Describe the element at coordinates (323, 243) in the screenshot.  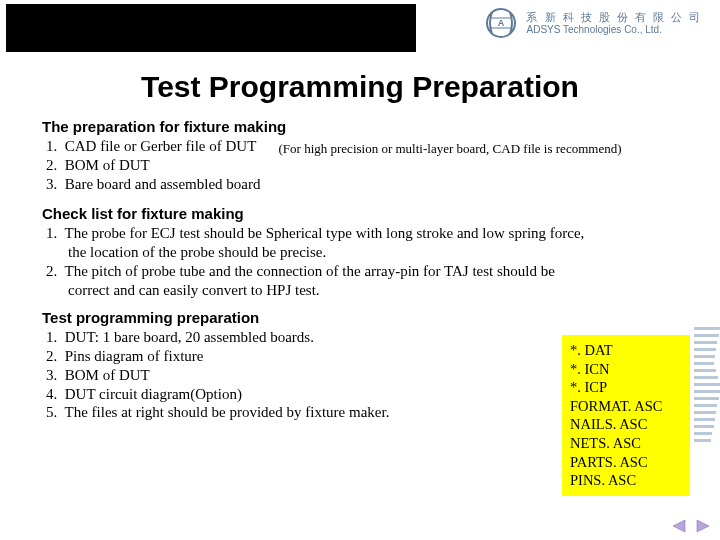
I see `list-item: 1. The probe for ECJ test should be Sphe…` at that location.